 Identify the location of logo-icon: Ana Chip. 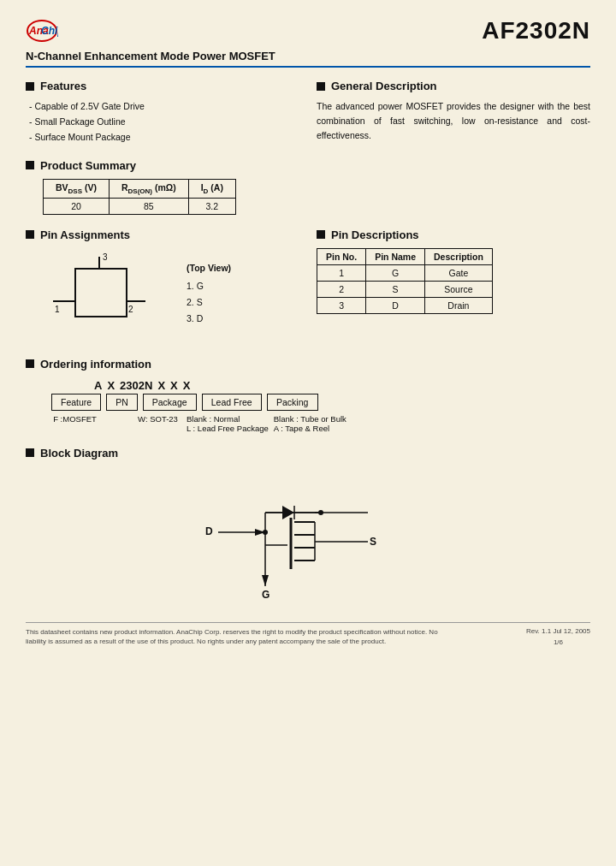
(42, 31).